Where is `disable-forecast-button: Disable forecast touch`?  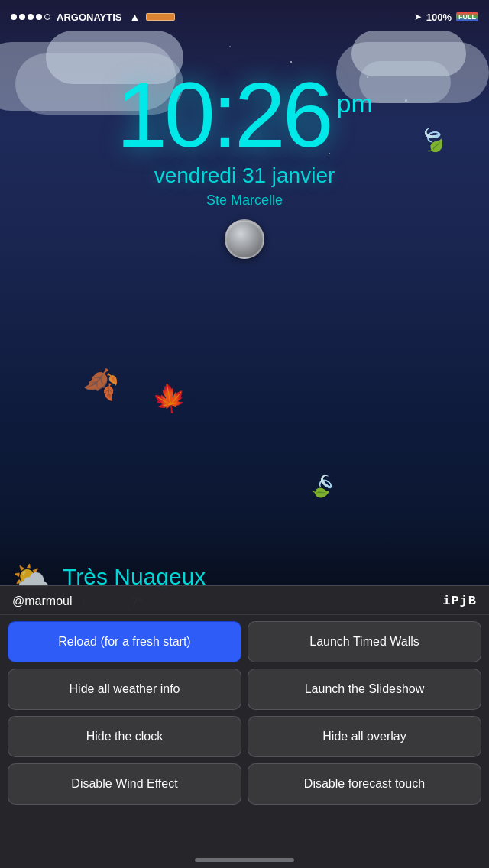 disable-forecast-button: Disable forecast touch is located at coordinates (364, 784).